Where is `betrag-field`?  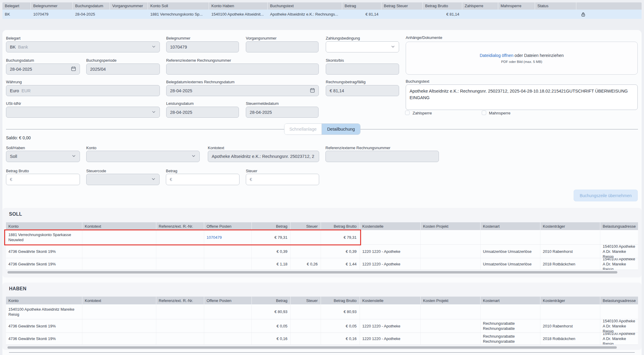
betrag-field is located at coordinates (203, 179).